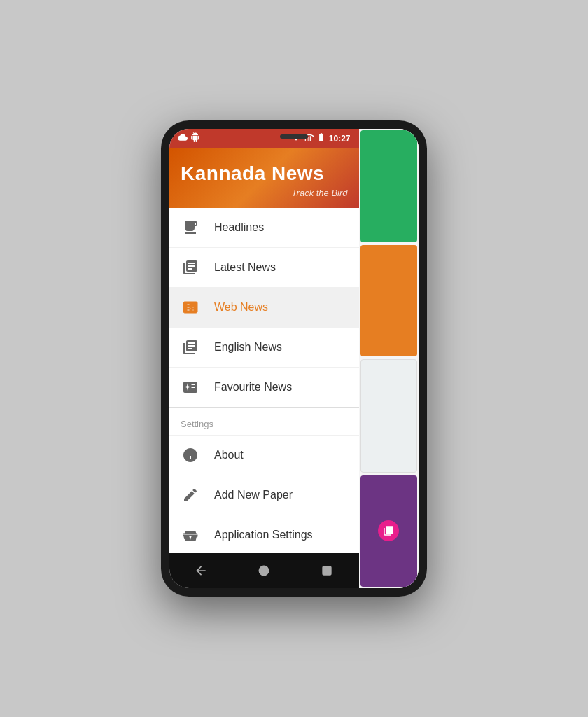  Describe the element at coordinates (389, 301) in the screenshot. I see `peek-card-orange` at that location.